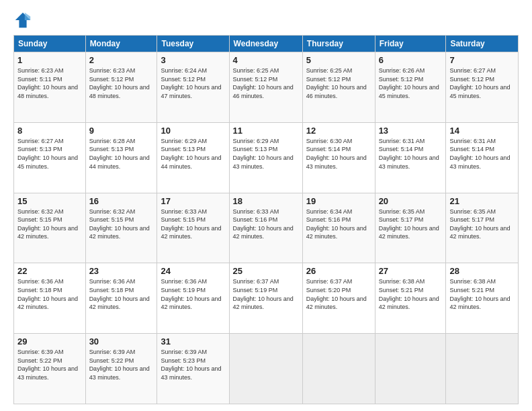 The image size is (532, 411). I want to click on day-number: 30, so click(122, 341).